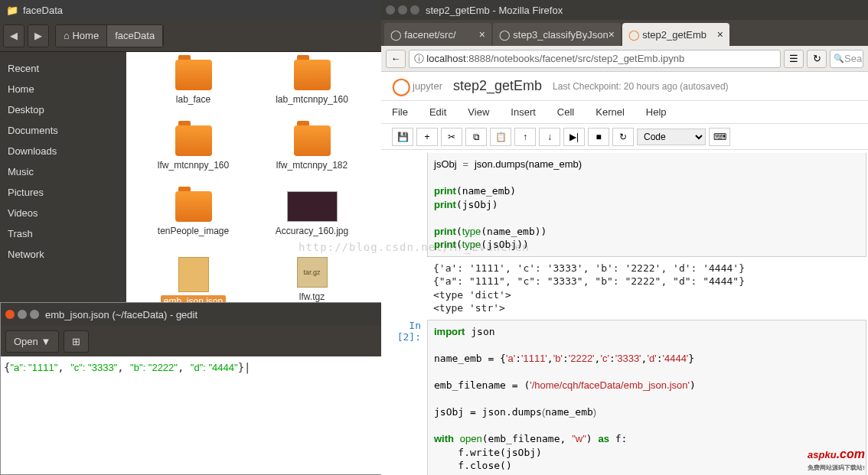  Describe the element at coordinates (109, 36) in the screenshot. I see `breadcrumb: ⌂ Home faceData` at that location.